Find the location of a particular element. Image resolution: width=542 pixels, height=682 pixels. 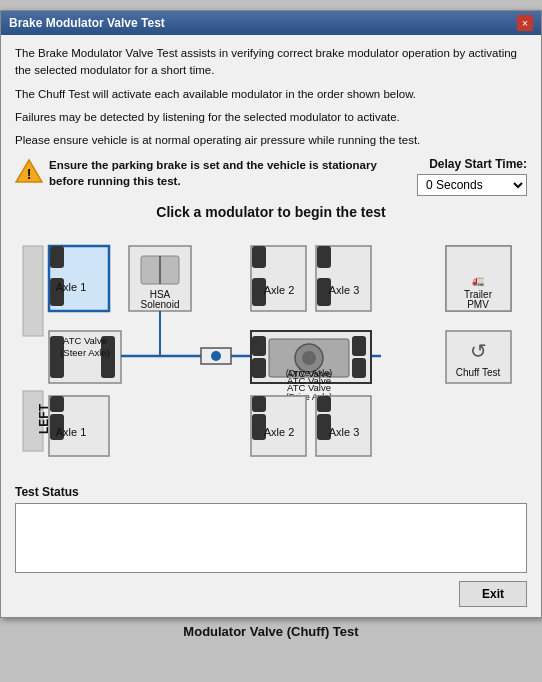

axle1-right-button is located at coordinates (79, 278).